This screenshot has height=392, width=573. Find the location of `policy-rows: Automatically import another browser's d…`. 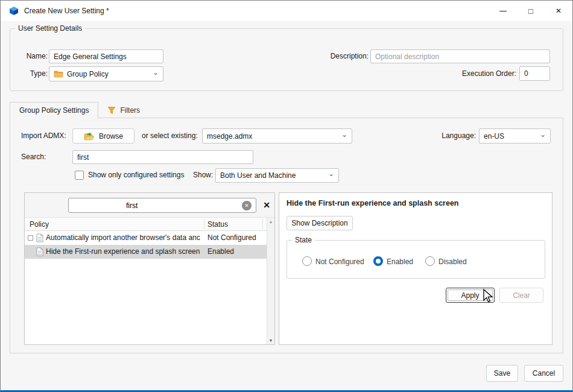

policy-rows: Automatically import another browser's d… is located at coordinates (146, 245).